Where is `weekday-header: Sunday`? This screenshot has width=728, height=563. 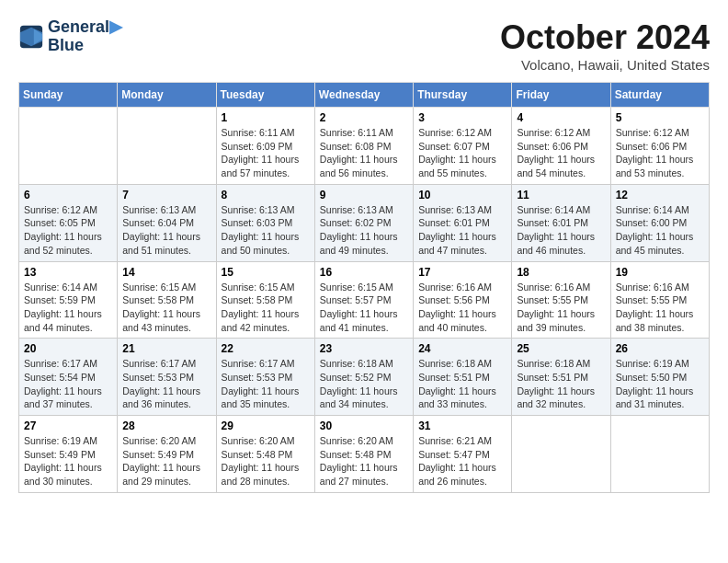
weekday-header: Sunday is located at coordinates (68, 96).